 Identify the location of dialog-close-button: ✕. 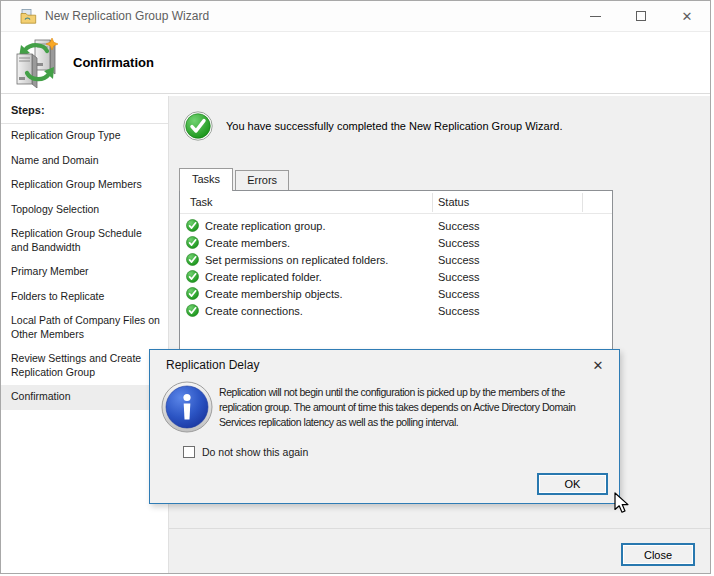
(598, 365).